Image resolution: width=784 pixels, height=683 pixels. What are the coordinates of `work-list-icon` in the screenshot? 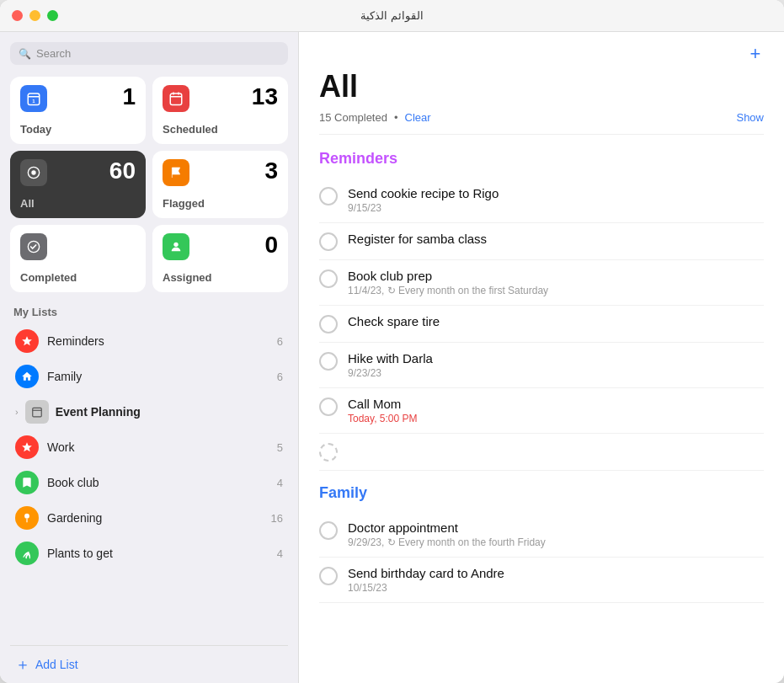 It's located at (27, 447).